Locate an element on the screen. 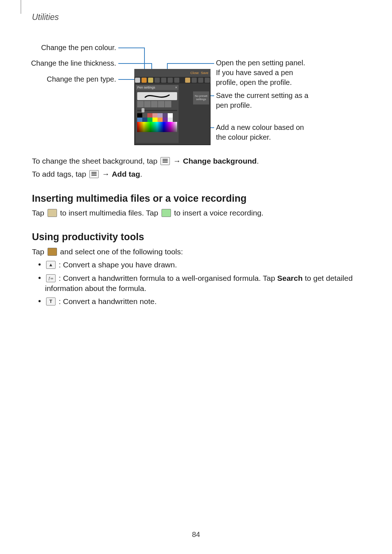  heading-tools: Using productivity tools is located at coordinates (196, 237).